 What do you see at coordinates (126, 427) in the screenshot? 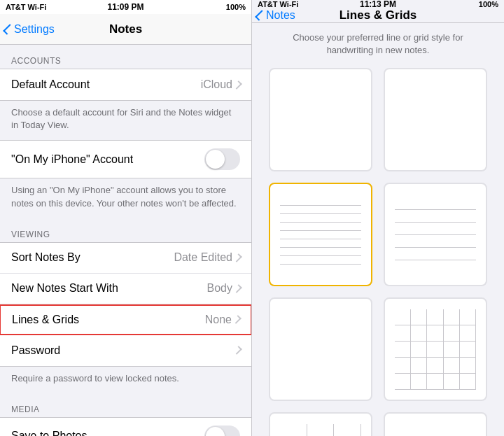
I see `save-to-photos-row: Save to Photos` at bounding box center [126, 427].